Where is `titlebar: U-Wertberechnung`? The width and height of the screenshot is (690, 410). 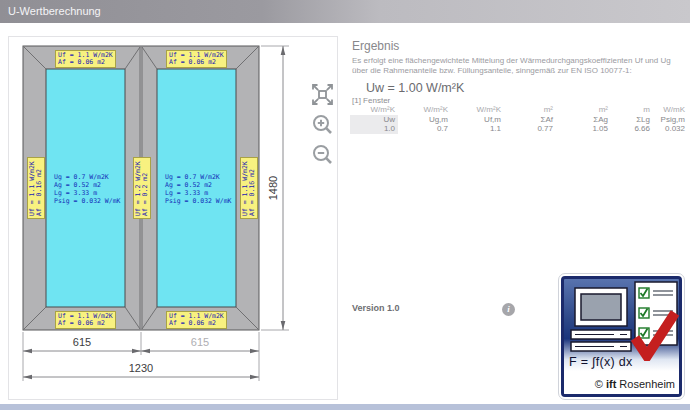 titlebar: U-Wertberechnung is located at coordinates (345, 12).